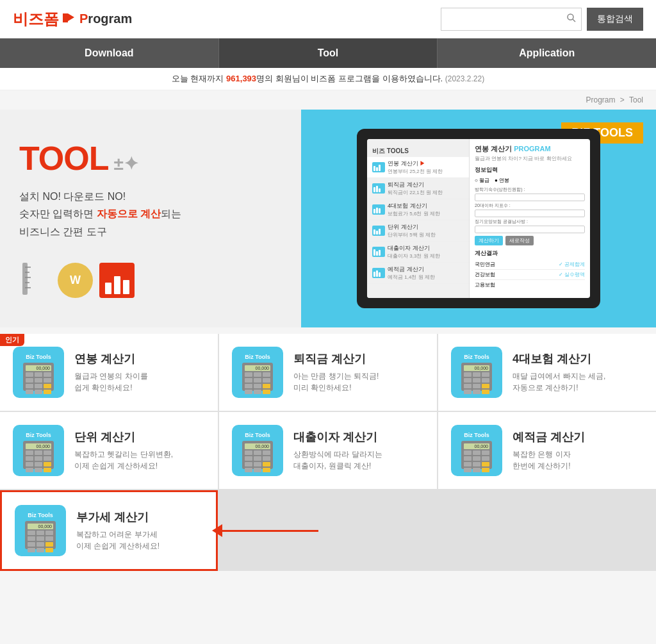  I want to click on tablet-screen: 비즈 TOOLS 연봉 계산기 ▶연봉부터 25,2천 원 제한, so click(479, 219).